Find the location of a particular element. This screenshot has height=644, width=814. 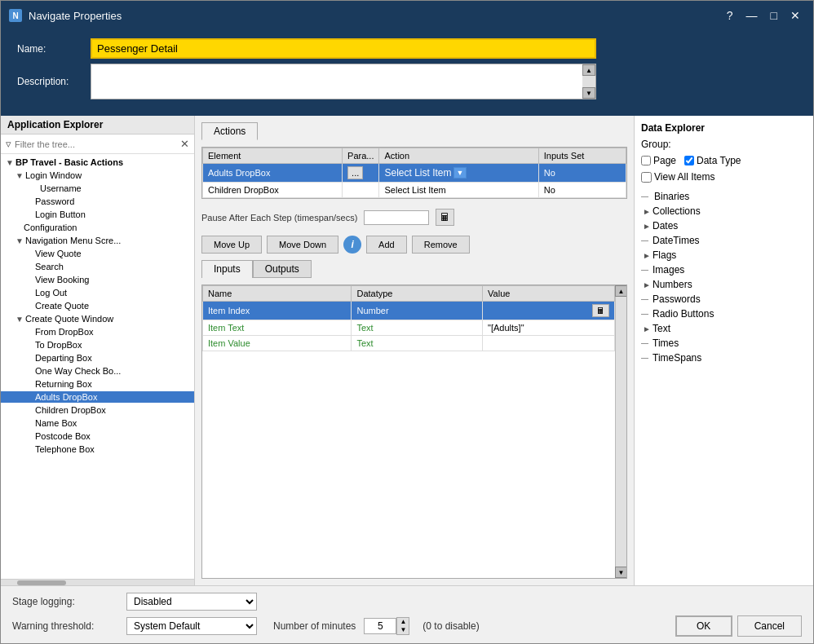

inputs-scroll-down: ▼ is located at coordinates (622, 572).